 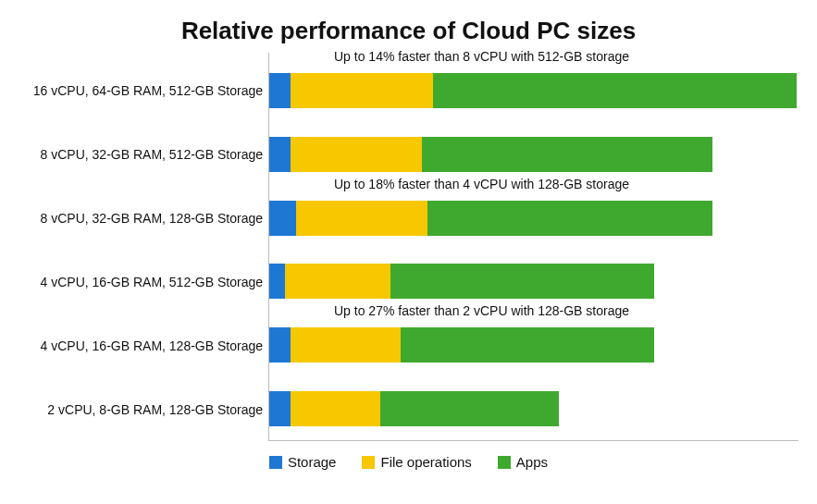 What do you see at coordinates (143, 154) in the screenshot?
I see `category-label: 8 vCPU, 32-GB RAM, 512-GB Storage` at bounding box center [143, 154].